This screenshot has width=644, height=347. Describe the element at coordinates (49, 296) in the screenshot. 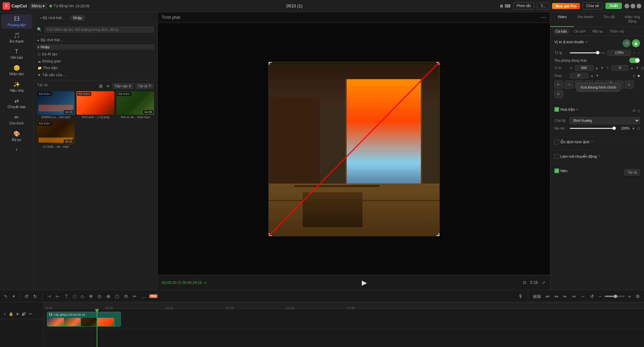

I see `split-start-button: ⊣` at that location.